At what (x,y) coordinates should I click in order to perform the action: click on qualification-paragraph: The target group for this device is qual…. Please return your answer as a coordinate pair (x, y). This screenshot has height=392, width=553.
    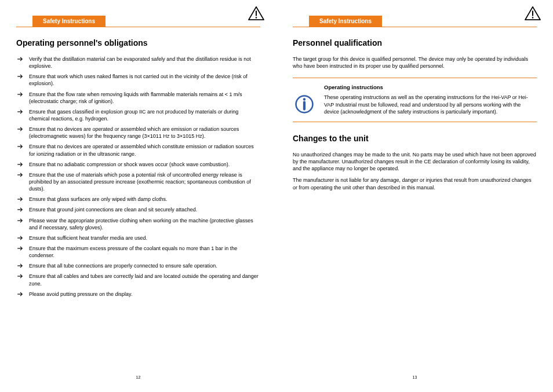
    Looking at the image, I should click on (415, 63).